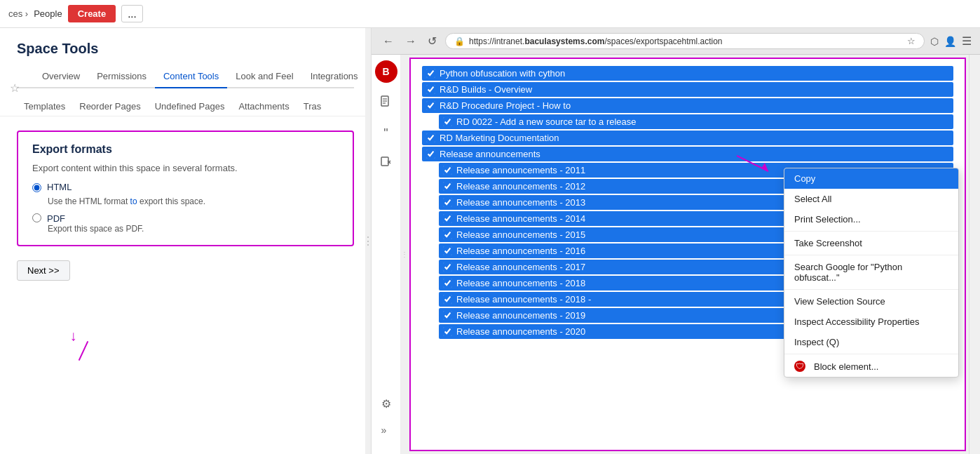  I want to click on checkbox-label-16: Release announcements - 2020, so click(521, 331).